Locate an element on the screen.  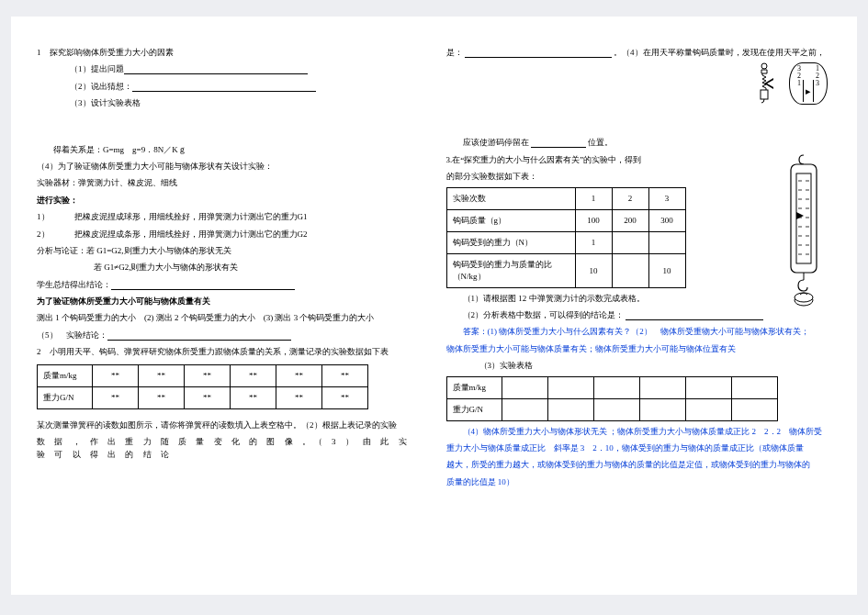
row-header-gravity: 重力G/N is located at coordinates (65, 397).